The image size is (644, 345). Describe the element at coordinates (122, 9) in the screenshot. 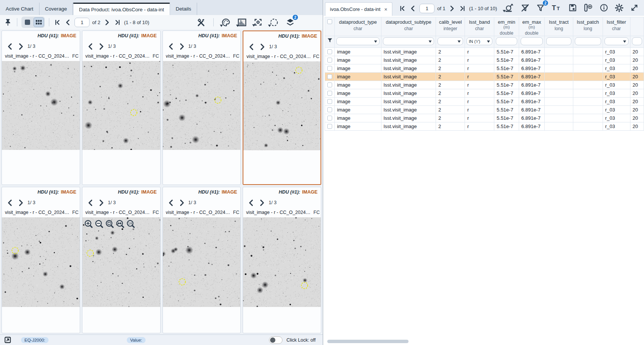

I see `tab-data-product-ivoa-obscore-data-int: Data Product: ivoa.ObsCore - data-int` at that location.